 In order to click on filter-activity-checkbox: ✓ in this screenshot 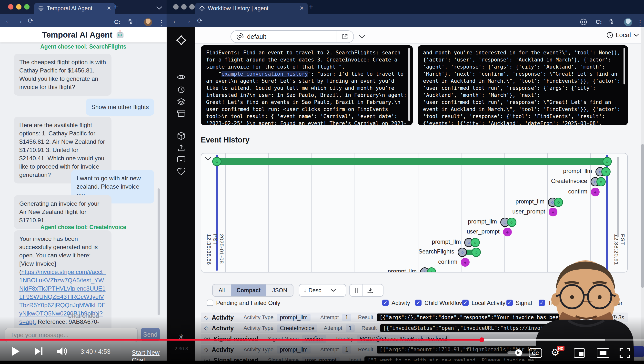, I will do `click(386, 303)`.